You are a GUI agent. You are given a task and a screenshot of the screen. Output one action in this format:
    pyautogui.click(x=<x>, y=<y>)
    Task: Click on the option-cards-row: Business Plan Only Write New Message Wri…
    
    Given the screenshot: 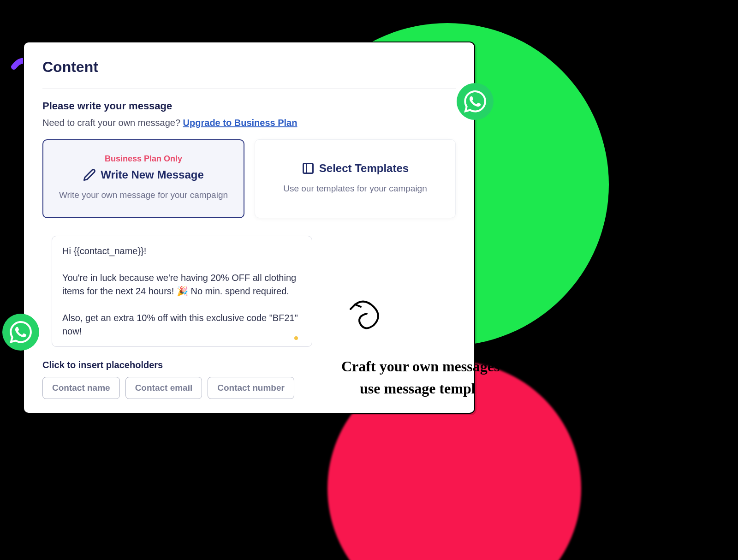 What is the action you would take?
    pyautogui.click(x=249, y=179)
    